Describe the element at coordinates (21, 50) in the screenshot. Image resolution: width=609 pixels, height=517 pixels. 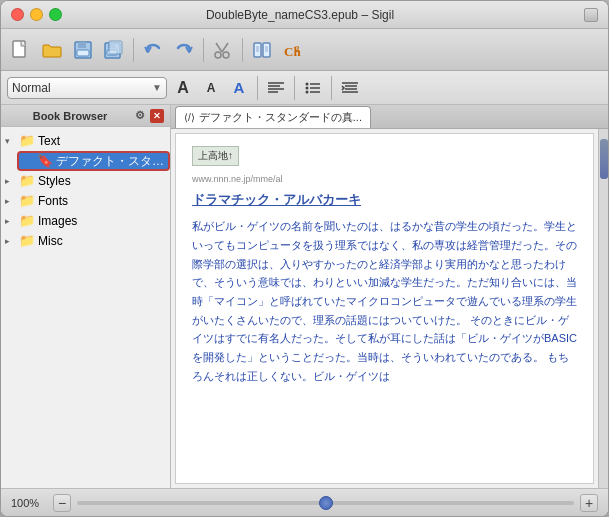
I see `new-file-icon` at that location.